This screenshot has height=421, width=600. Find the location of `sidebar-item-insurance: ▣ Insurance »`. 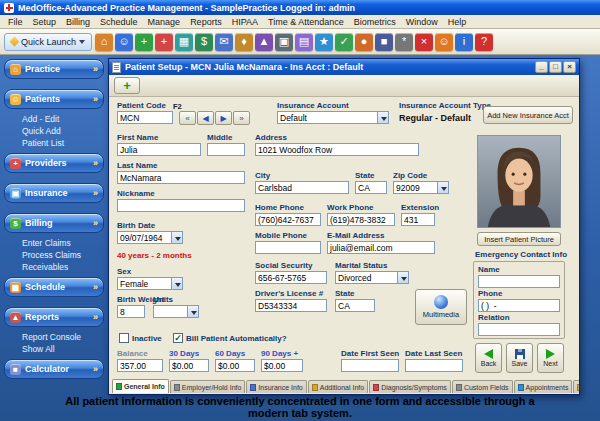

sidebar-item-insurance: ▣ Insurance » is located at coordinates (54, 193).